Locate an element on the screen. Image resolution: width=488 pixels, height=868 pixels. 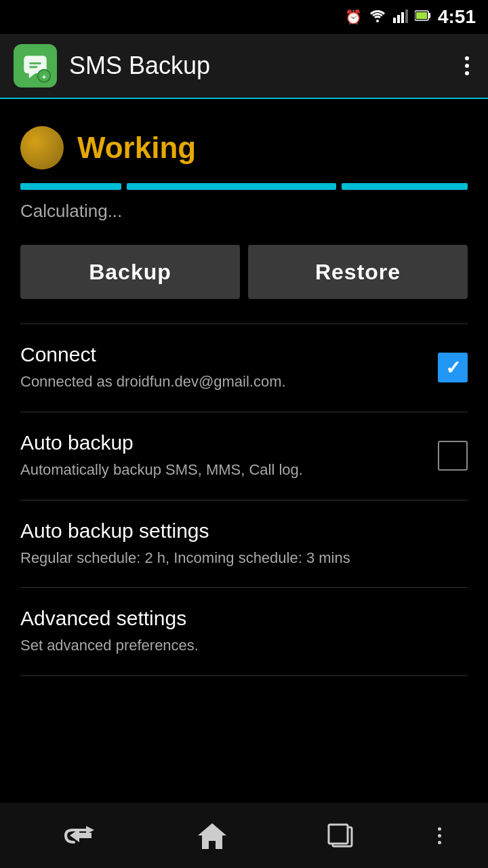
advanced-settings-content: Advanced settings Set advanced preferenc… is located at coordinates (244, 632).